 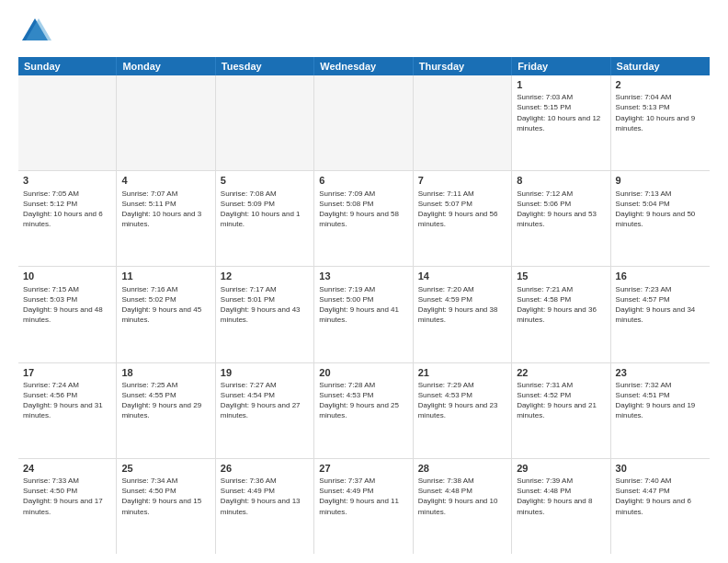 What do you see at coordinates (165, 276) in the screenshot?
I see `day-number-11: 11` at bounding box center [165, 276].